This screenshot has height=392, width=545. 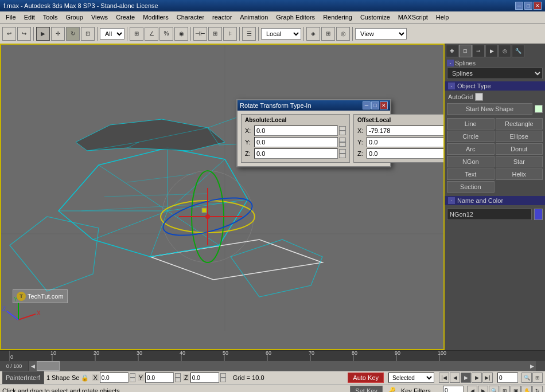 What do you see at coordinates (532, 366) in the screenshot?
I see `timeline-right-arrow: ▶` at bounding box center [532, 366].